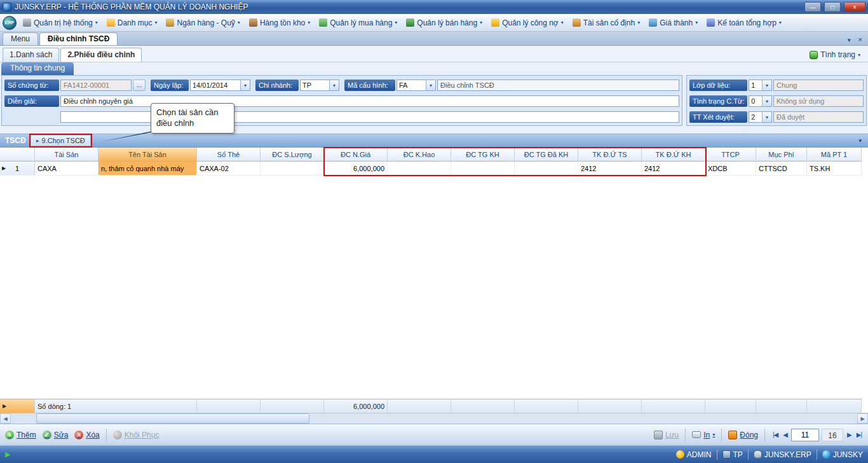 The height and width of the screenshot is (463, 868). I want to click on menu-item: Hàng tồn kho▾, so click(280, 23).